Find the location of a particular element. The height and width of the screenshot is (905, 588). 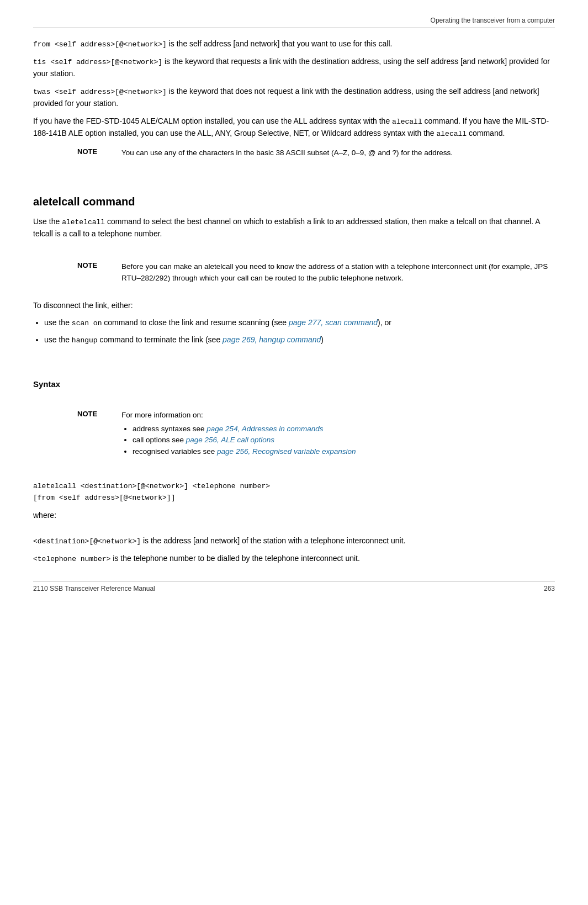

link-hangup-command: page 269, hangup command is located at coordinates (272, 340).